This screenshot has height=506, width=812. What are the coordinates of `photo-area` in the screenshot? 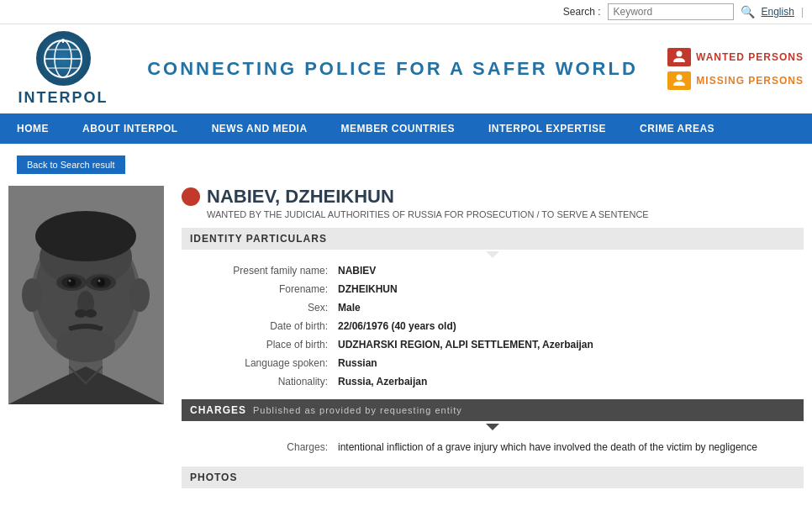 It's located at (88, 337).